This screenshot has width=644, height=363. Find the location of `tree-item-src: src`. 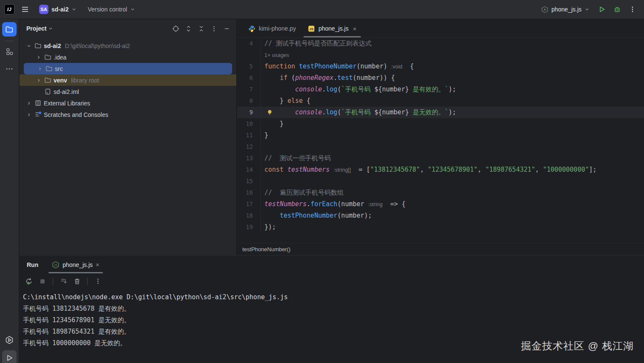

tree-item-src: src is located at coordinates (128, 69).